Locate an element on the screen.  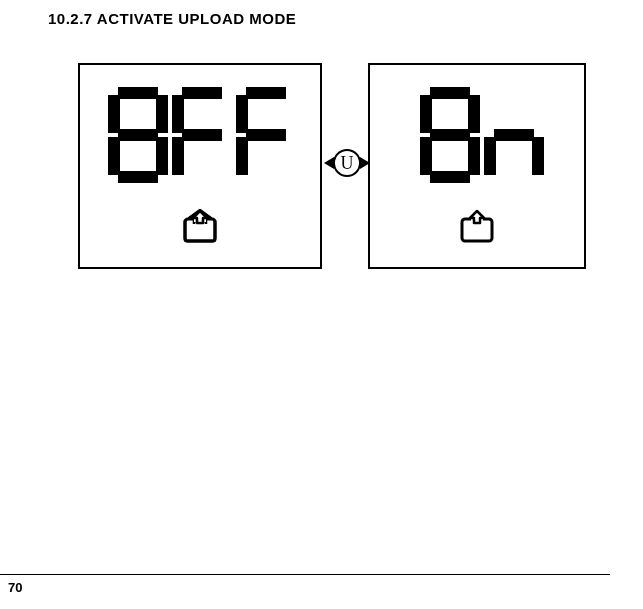
seg-char-f2 is located at coordinates (266, 135).